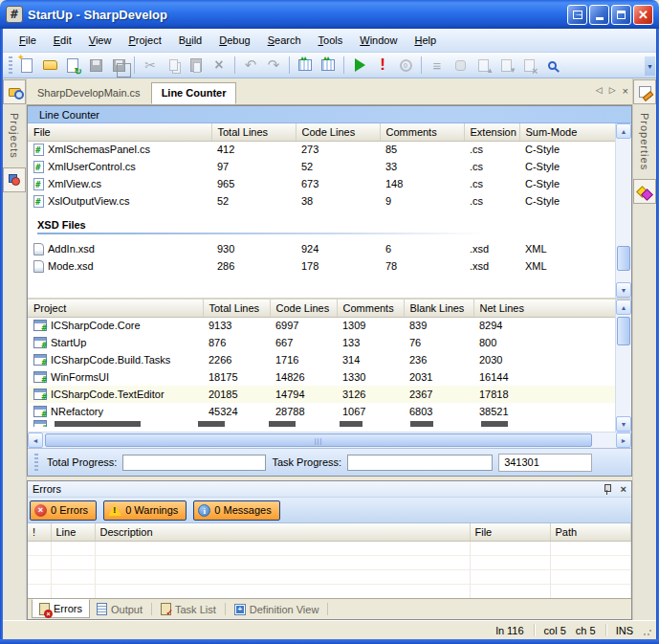 This screenshot has width=659, height=644. What do you see at coordinates (63, 40) in the screenshot?
I see `menu-item: Edit` at bounding box center [63, 40].